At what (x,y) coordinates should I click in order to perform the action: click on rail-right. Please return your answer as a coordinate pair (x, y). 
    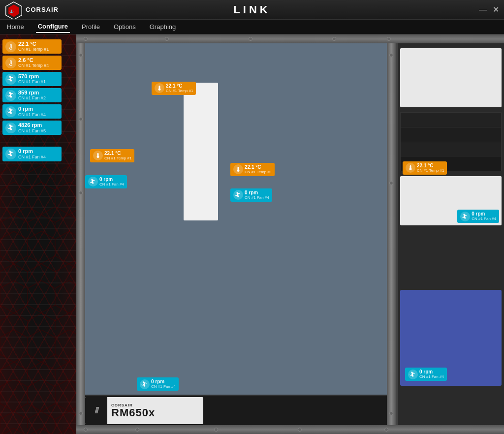
    Looking at the image, I should click on (391, 234).